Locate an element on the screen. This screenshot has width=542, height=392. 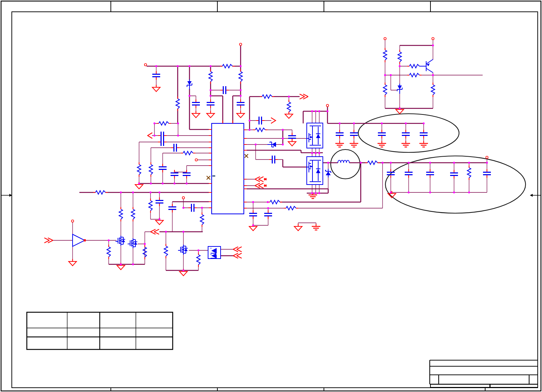
connector-star is located at coordinates (265, 186).